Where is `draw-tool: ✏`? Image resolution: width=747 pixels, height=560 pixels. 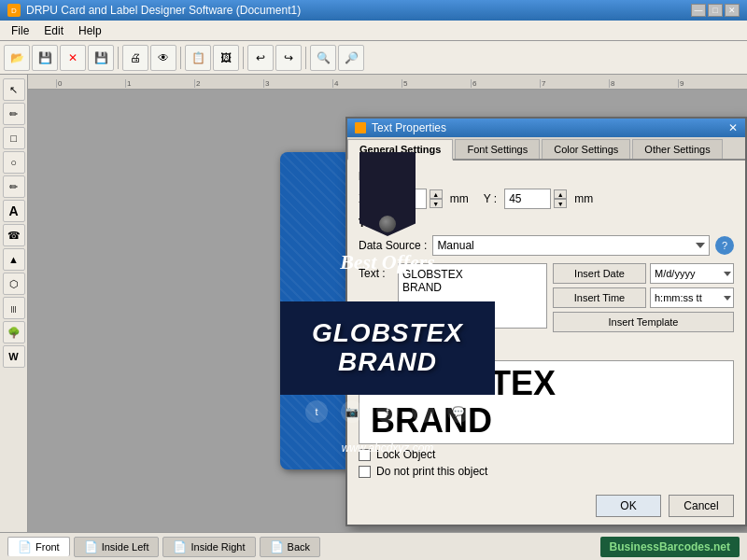 draw-tool: ✏ is located at coordinates (14, 114).